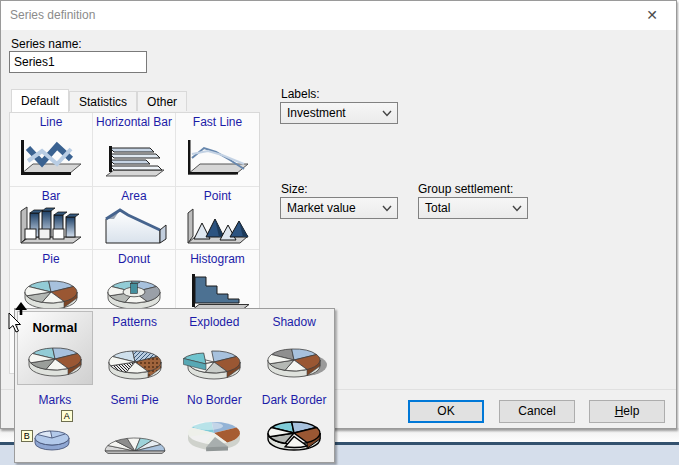  What do you see at coordinates (300, 94) in the screenshot?
I see `labels-label: Labels:` at bounding box center [300, 94].